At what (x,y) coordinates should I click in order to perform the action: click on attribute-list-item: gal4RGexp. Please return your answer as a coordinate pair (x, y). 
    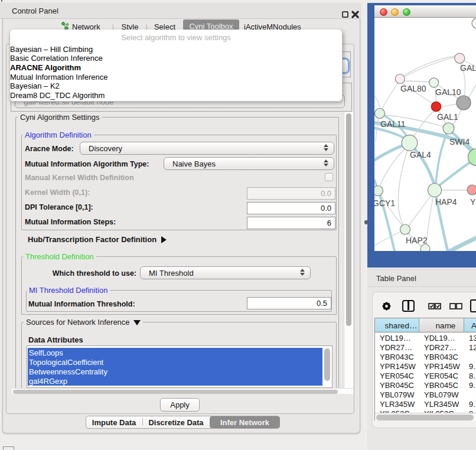
    Looking at the image, I should click on (48, 381).